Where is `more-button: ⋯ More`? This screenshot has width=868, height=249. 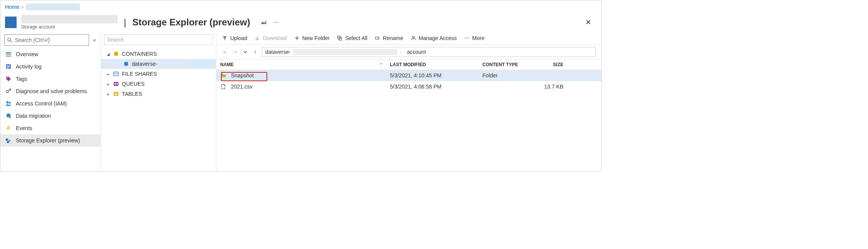 more-button: ⋯ More is located at coordinates (474, 38).